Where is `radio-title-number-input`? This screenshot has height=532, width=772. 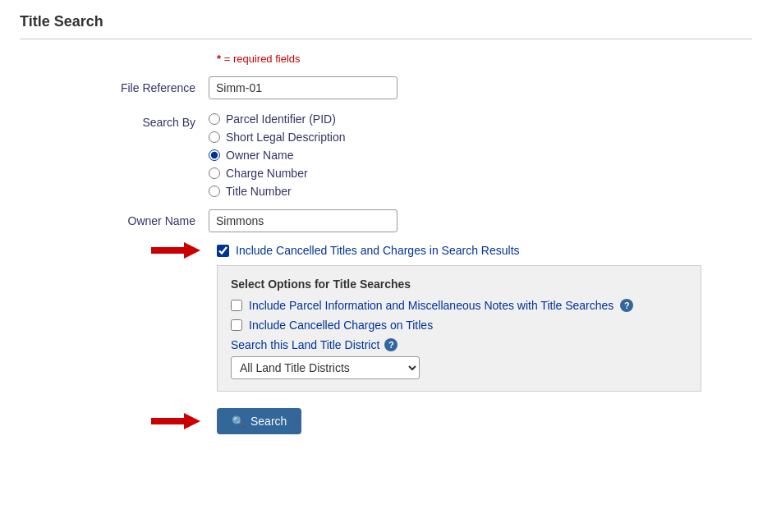 radio-title-number-input is located at coordinates (214, 191).